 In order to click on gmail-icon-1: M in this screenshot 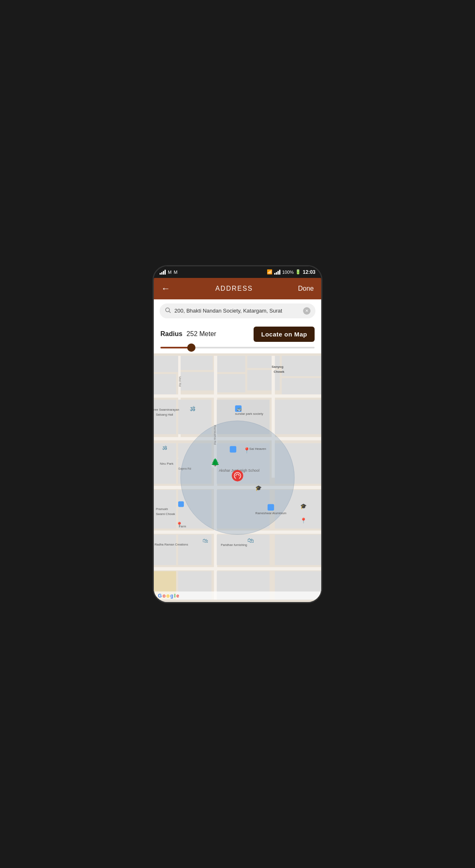, I will do `click(170, 272)`.